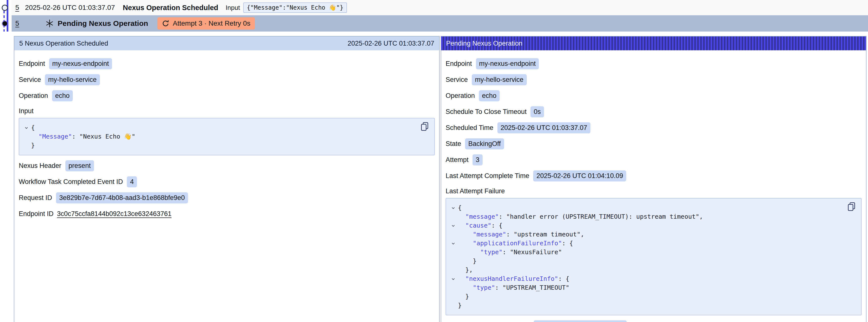  I want to click on json-key: "Message", so click(55, 137).